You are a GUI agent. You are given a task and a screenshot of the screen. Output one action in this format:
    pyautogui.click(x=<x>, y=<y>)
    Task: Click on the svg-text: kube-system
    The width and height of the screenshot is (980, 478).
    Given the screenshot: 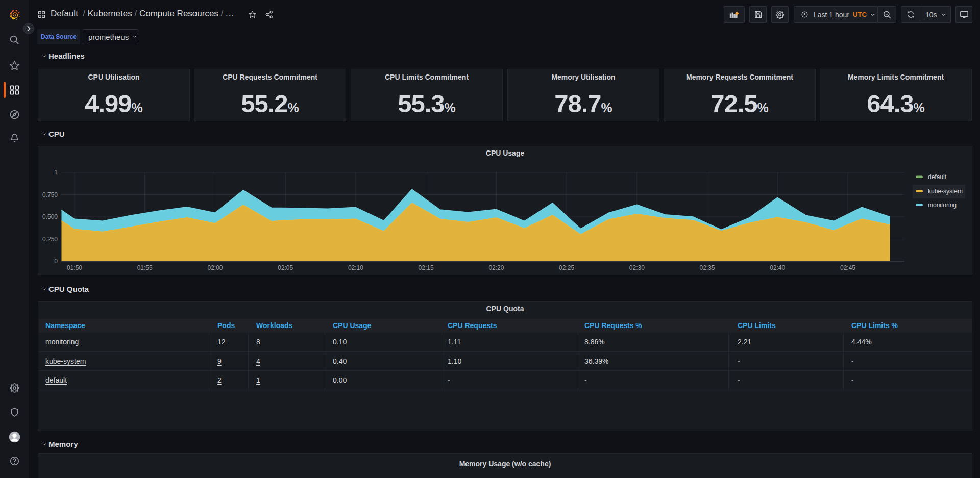 What is the action you would take?
    pyautogui.click(x=945, y=191)
    